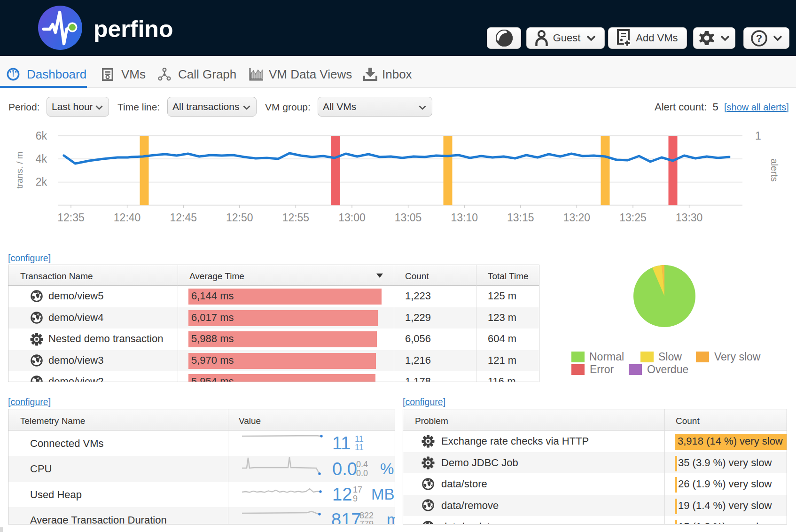 The width and height of the screenshot is (796, 532). What do you see at coordinates (464, 218) in the screenshot?
I see `svg-text: 13:10` at bounding box center [464, 218].